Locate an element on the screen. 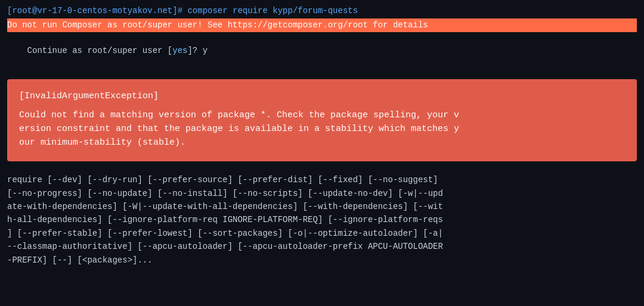  warning-line: Do not run Composer as root/super user! … is located at coordinates (322, 25).